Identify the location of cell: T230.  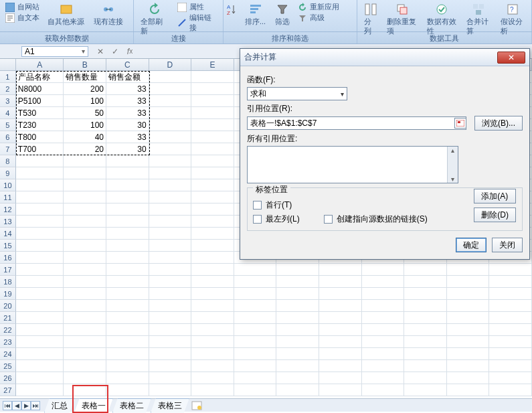
(40, 125).